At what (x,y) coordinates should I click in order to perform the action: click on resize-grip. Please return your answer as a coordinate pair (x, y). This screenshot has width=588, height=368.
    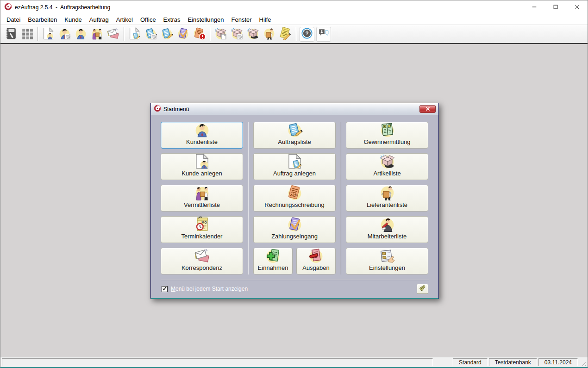
    Looking at the image, I should click on (582, 362).